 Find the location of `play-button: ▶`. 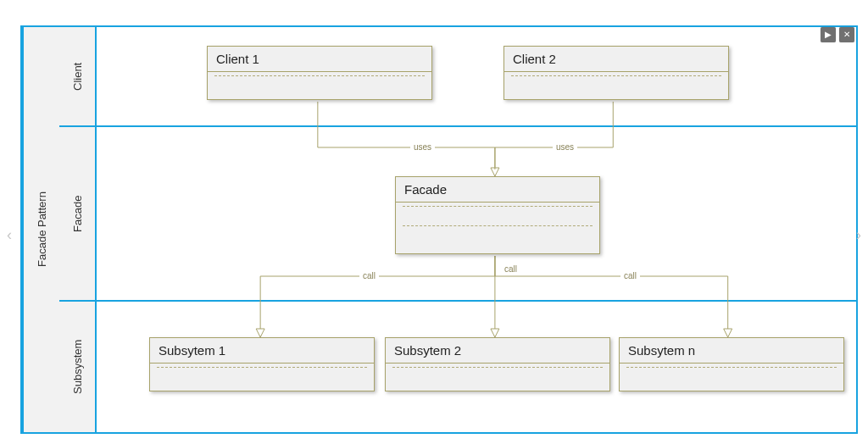

play-button: ▶ is located at coordinates (828, 35).